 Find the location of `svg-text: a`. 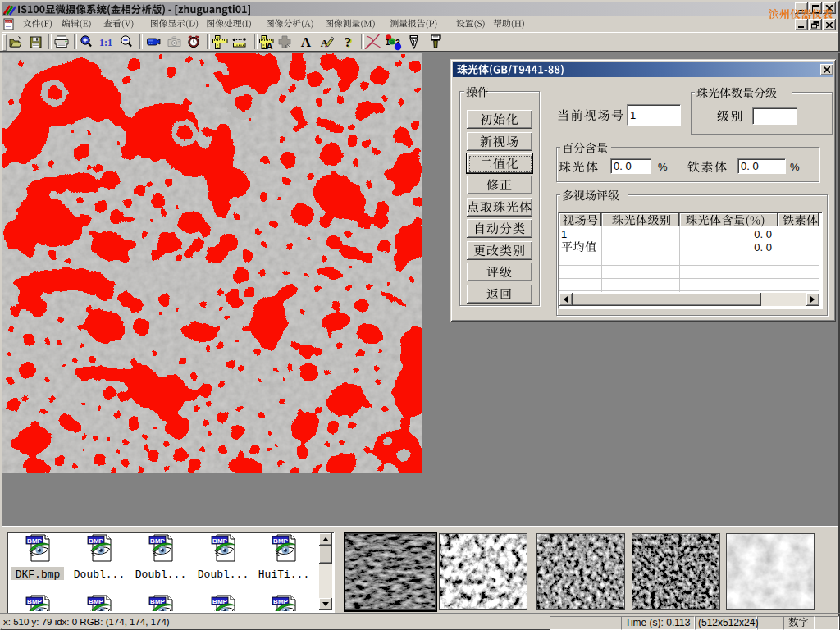

svg-text: a is located at coordinates (392, 41).